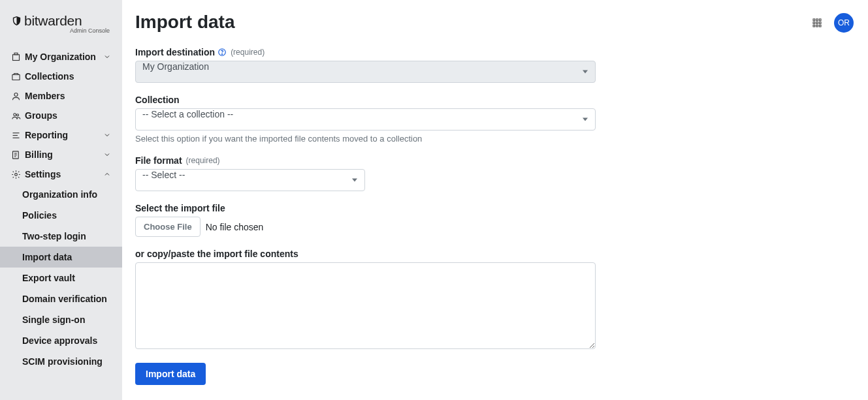  Describe the element at coordinates (16, 57) in the screenshot. I see `organization-icon` at that location.